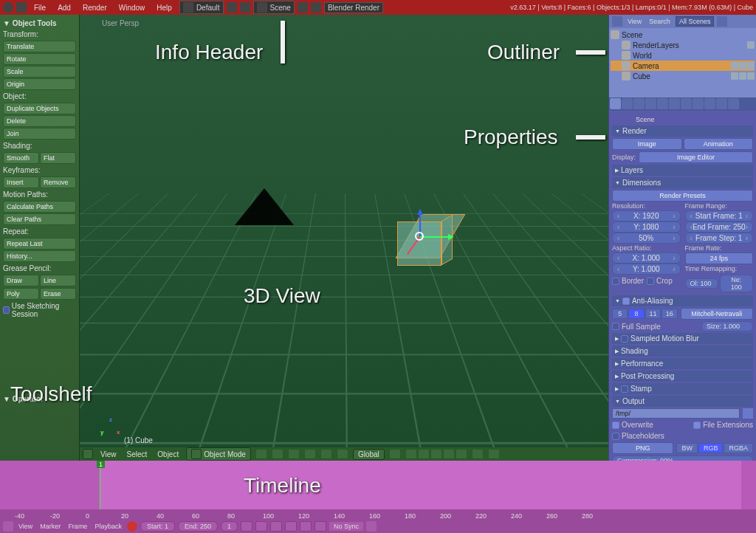 This screenshot has width=756, height=533. I want to click on tab-modifiers, so click(675, 103).